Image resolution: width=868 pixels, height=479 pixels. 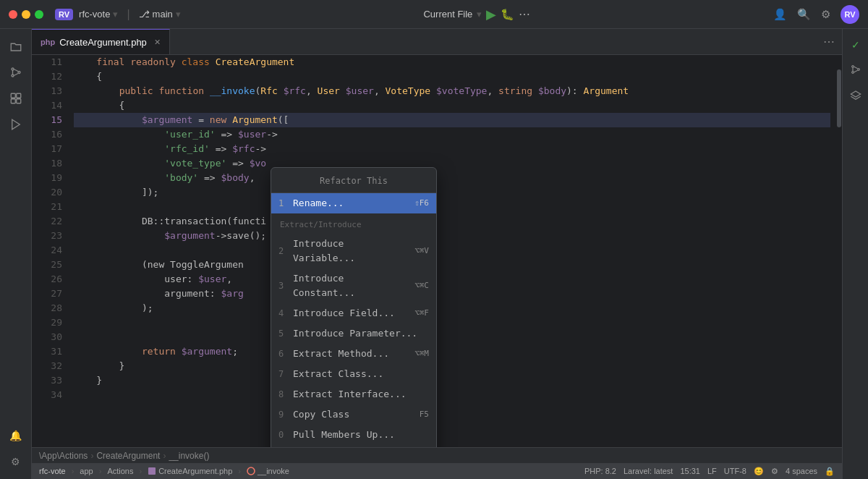 What do you see at coordinates (354, 203) in the screenshot?
I see `menu-item-rename: 1 Rename... ⇧F6` at bounding box center [354, 203].